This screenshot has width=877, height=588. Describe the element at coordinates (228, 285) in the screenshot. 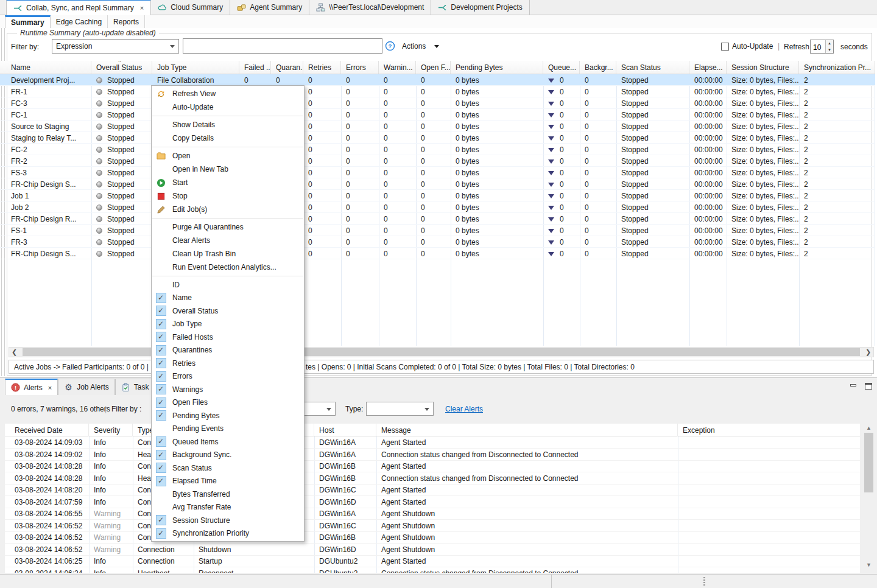

I see `menu-column-toggle-id: ID` at that location.